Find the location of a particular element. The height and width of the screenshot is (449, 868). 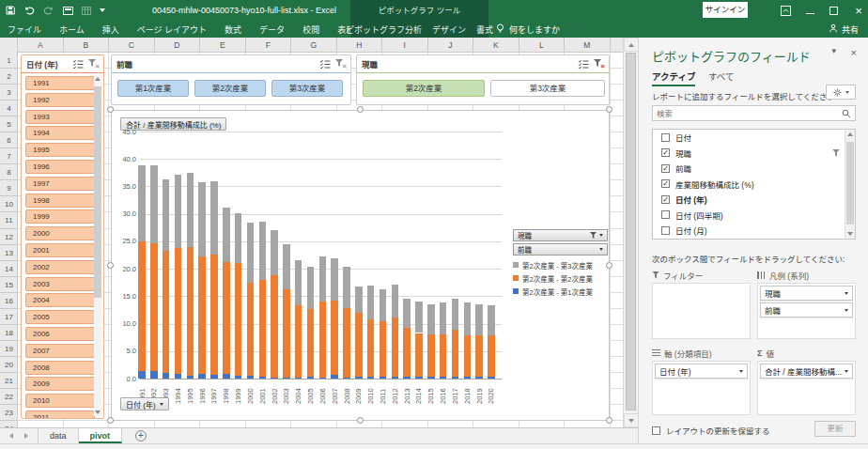

row-header-4: 4 is located at coordinates (9, 109).